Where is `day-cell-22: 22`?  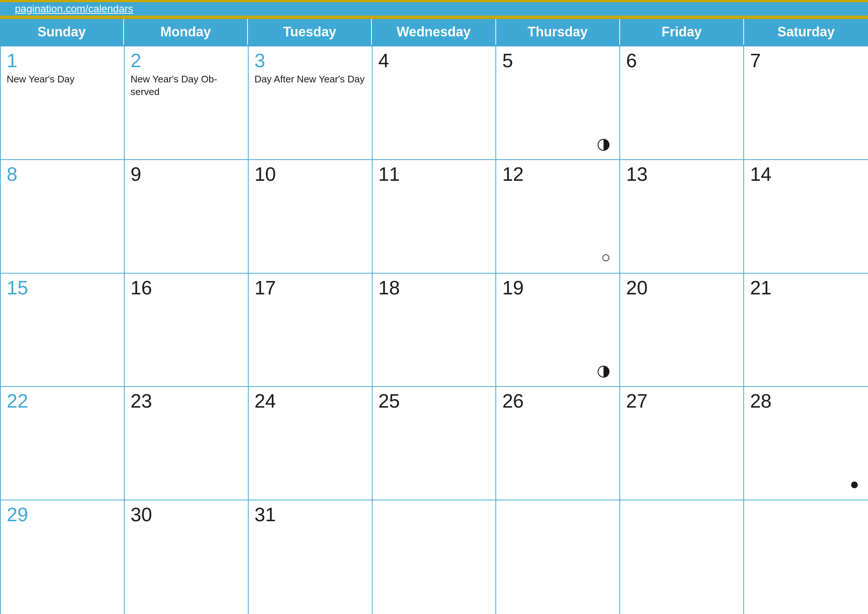 day-cell-22: 22 is located at coordinates (63, 444).